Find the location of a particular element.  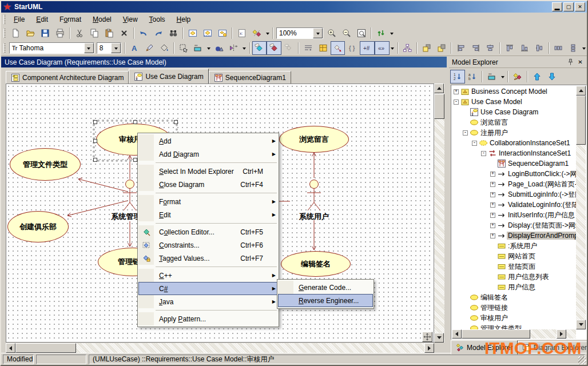

tree-item-use-case-model: -Use Case Model is located at coordinates (514, 102).